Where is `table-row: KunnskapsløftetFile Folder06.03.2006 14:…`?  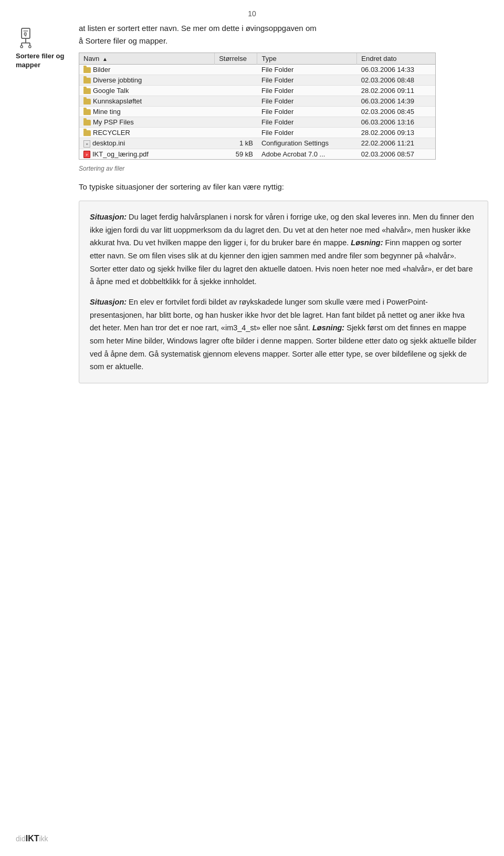 table-row: KunnskapsløftetFile Folder06.03.2006 14:… is located at coordinates (257, 101).